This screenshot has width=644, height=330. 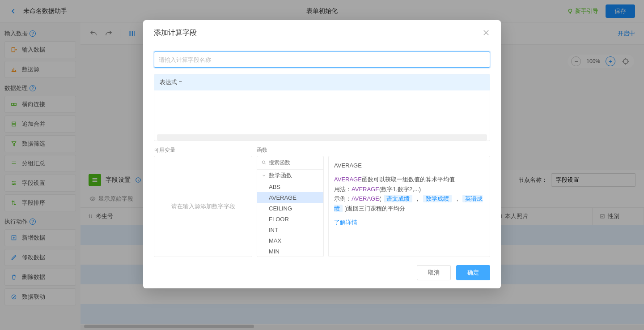 I want to click on close-button, so click(x=486, y=33).